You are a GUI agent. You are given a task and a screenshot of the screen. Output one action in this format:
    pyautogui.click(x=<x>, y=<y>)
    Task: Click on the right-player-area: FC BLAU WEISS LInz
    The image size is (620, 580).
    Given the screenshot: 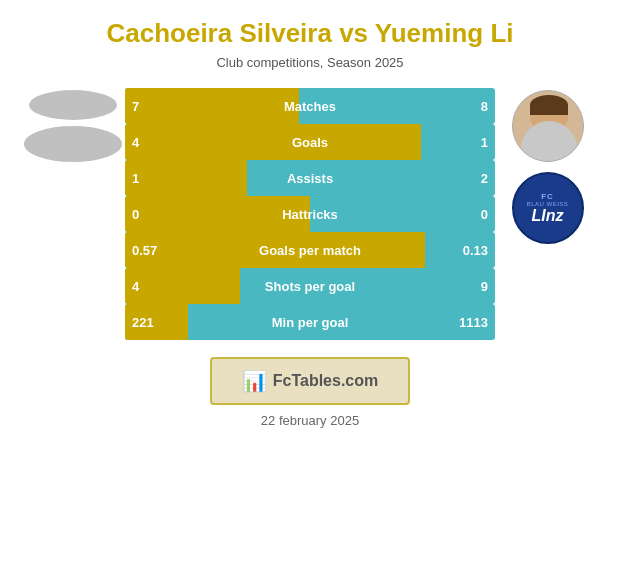 What is the action you would take?
    pyautogui.click(x=548, y=166)
    